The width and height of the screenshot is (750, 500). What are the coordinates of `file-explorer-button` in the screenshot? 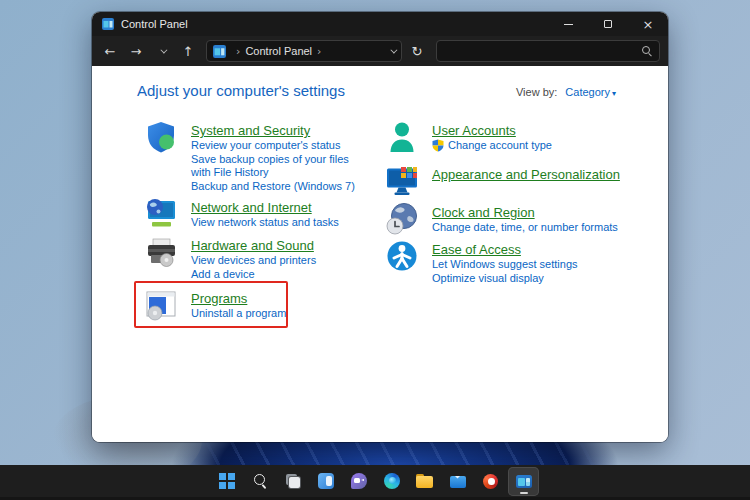 It's located at (424, 482).